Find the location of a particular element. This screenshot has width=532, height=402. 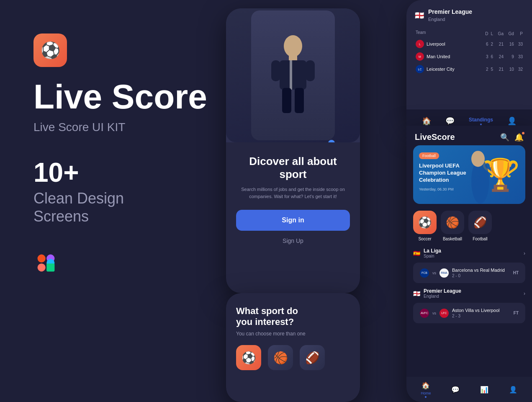

match-1-score: 2 - 0 is located at coordinates (481, 276).